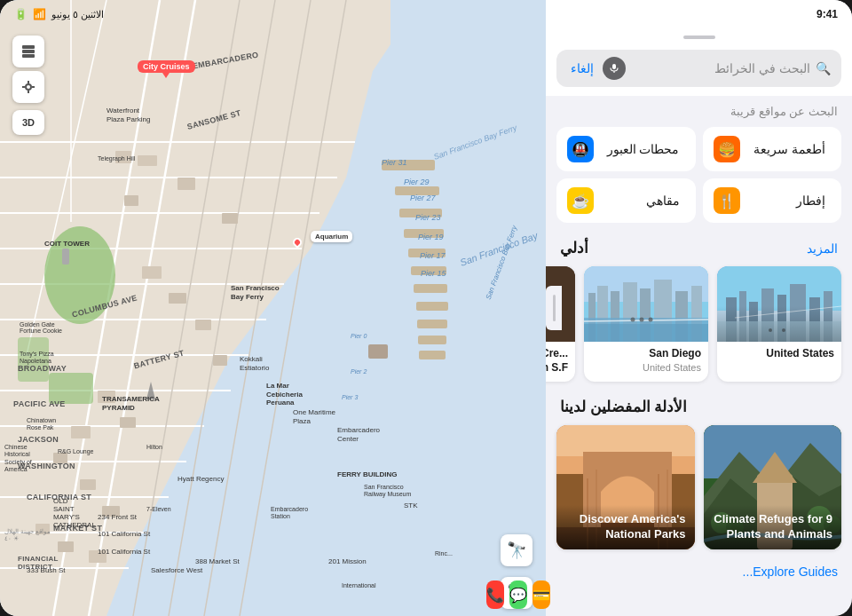 This screenshot has width=852, height=616. I want to click on climate-refuges-title: 9 Climate Refuges for Plants and Animals, so click(773, 527).